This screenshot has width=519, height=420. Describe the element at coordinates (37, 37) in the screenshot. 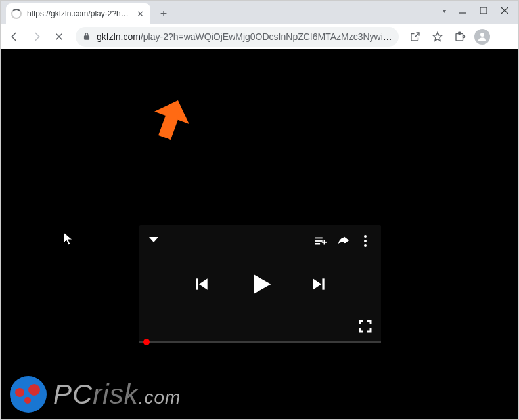

I see `forward-button` at that location.